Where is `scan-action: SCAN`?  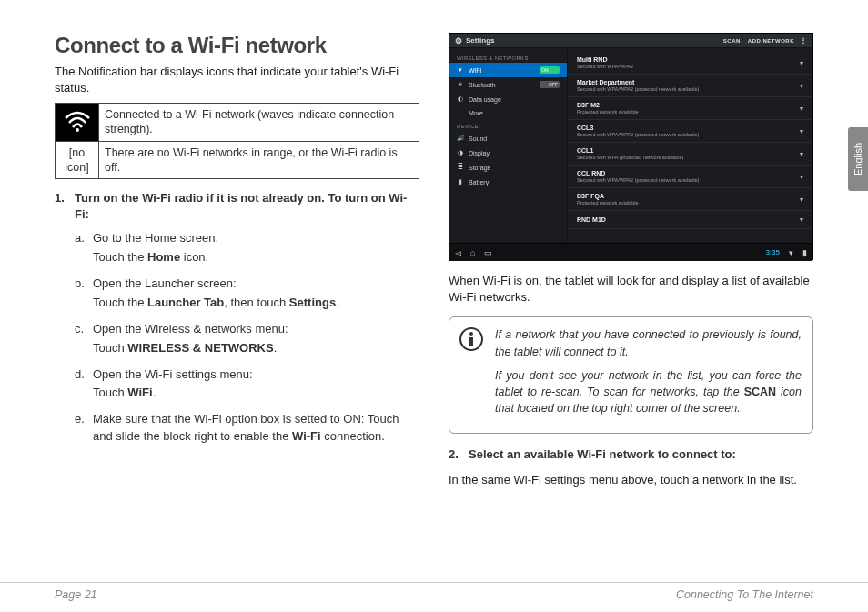 scan-action: SCAN is located at coordinates (732, 41).